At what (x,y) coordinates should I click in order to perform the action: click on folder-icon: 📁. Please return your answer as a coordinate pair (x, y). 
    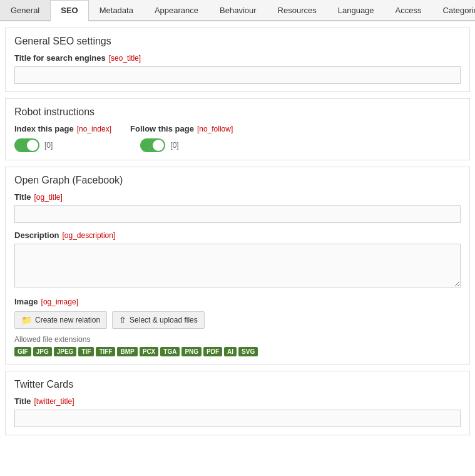
    Looking at the image, I should click on (26, 320).